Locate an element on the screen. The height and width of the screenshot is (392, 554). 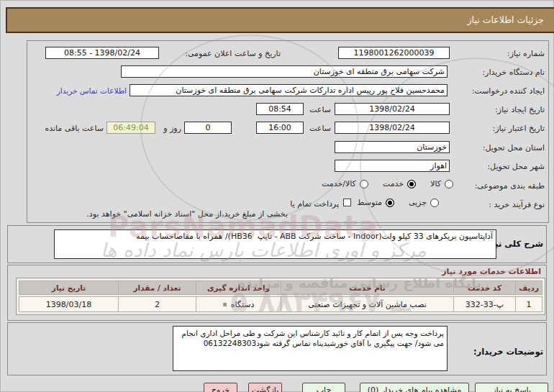
expire-time-field is located at coordinates (280, 128).